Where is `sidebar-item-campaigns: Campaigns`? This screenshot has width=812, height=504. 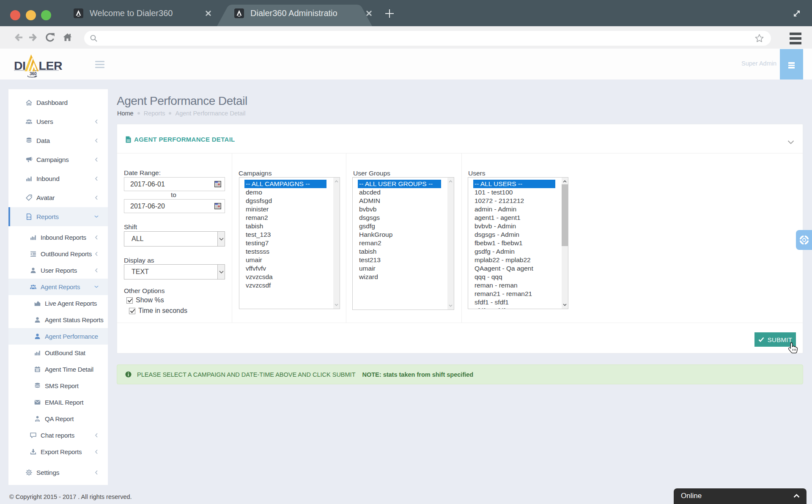
sidebar-item-campaigns: Campaigns is located at coordinates (58, 160).